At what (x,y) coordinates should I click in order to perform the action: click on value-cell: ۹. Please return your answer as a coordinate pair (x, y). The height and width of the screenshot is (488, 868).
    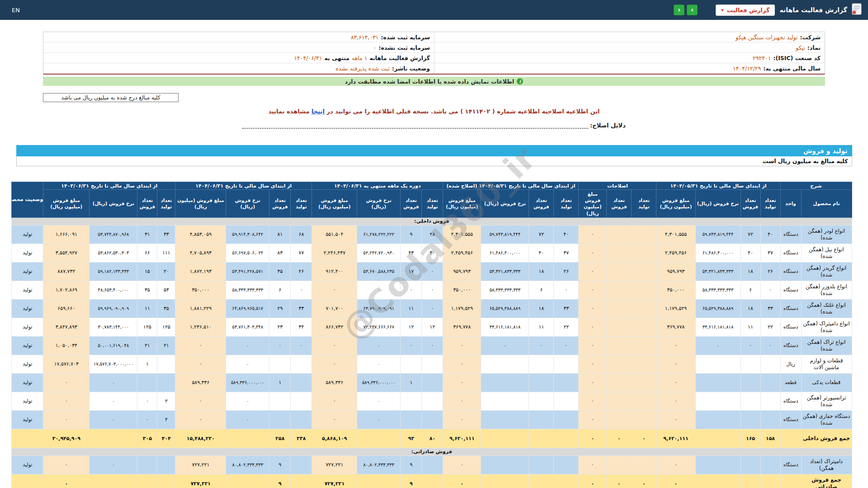
    Looking at the image, I should click on (411, 481).